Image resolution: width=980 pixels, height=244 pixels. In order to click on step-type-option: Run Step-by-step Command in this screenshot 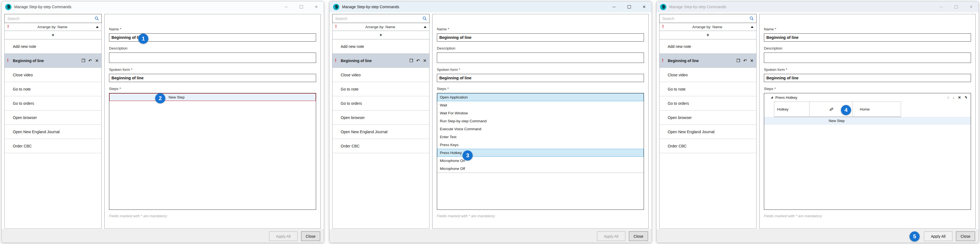, I will do `click(540, 121)`.